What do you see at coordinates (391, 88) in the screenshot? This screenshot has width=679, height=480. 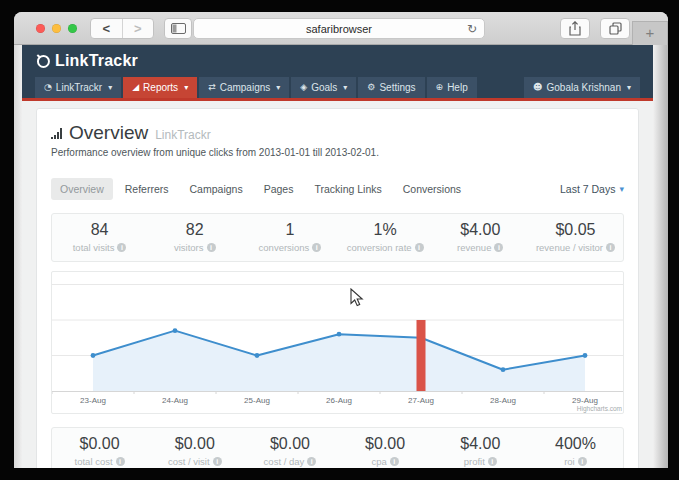 I see `nav-item-settings: ⚙Settings` at bounding box center [391, 88].